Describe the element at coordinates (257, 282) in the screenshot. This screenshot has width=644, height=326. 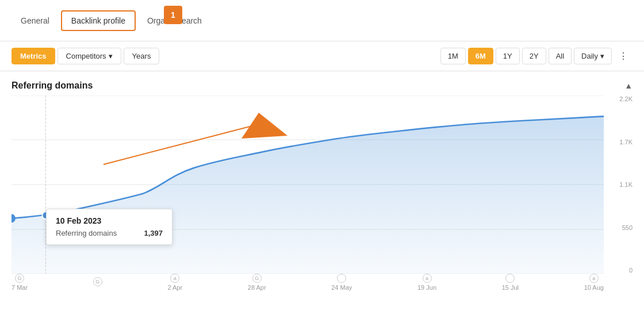
I see `x-label-2: G 28 Apr` at that location.